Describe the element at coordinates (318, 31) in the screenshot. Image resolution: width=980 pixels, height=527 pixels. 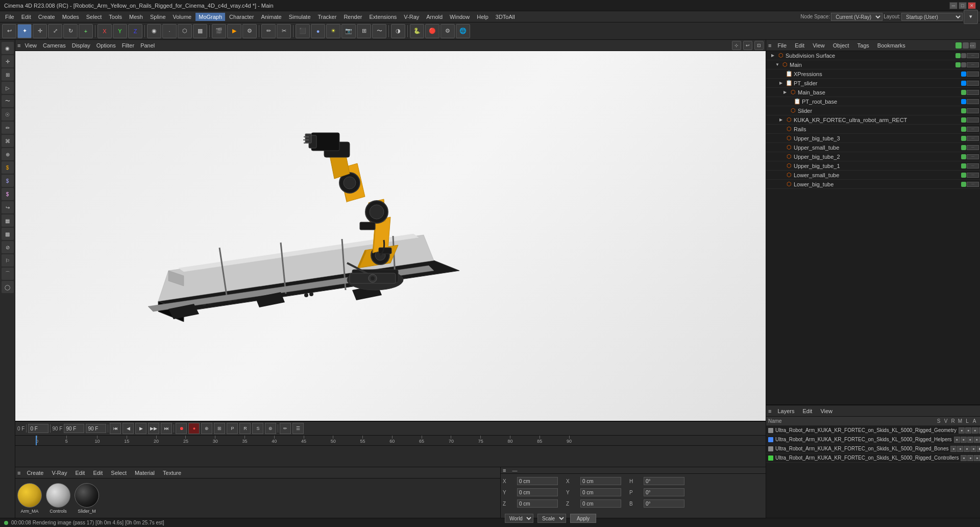
I see `sphere-btn: ●` at that location.